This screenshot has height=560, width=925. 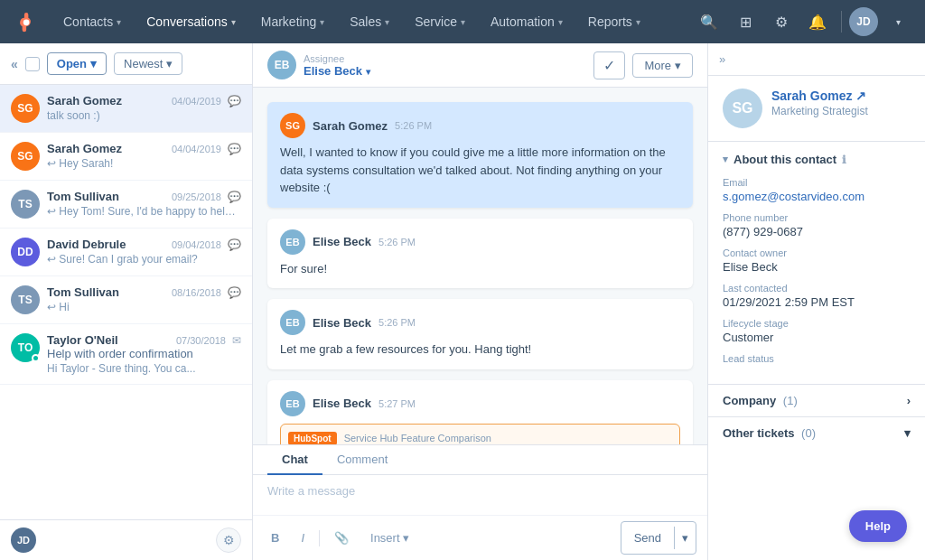 I want to click on conversation-avatar: DD, so click(x=25, y=252).